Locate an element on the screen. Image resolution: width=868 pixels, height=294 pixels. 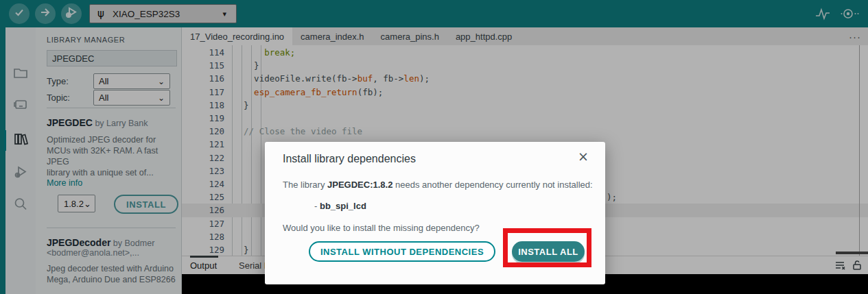
close-icon: × is located at coordinates (583, 156).